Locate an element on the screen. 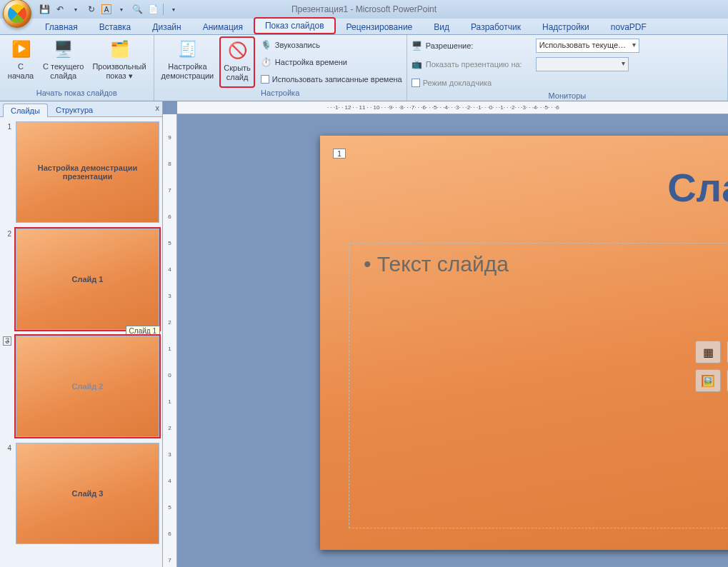 This screenshot has height=567, width=728. thumb-number: 1 is located at coordinates (7, 172).